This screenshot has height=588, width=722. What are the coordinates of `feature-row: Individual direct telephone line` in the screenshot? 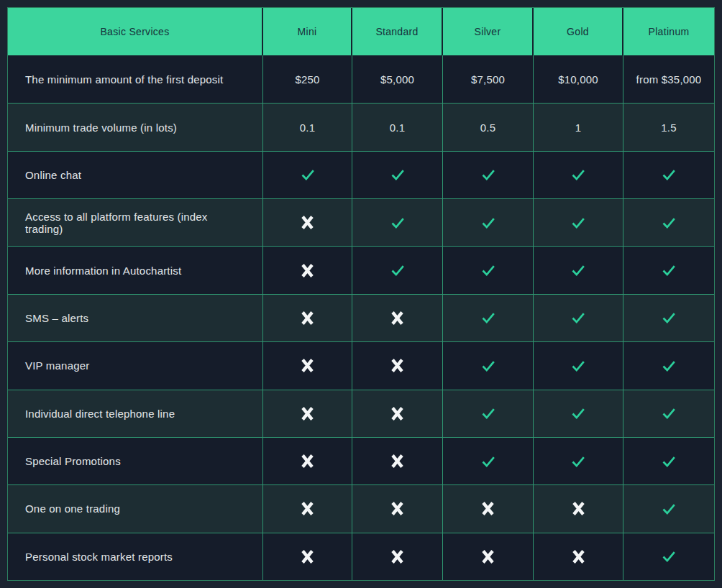 It's located at (361, 413).